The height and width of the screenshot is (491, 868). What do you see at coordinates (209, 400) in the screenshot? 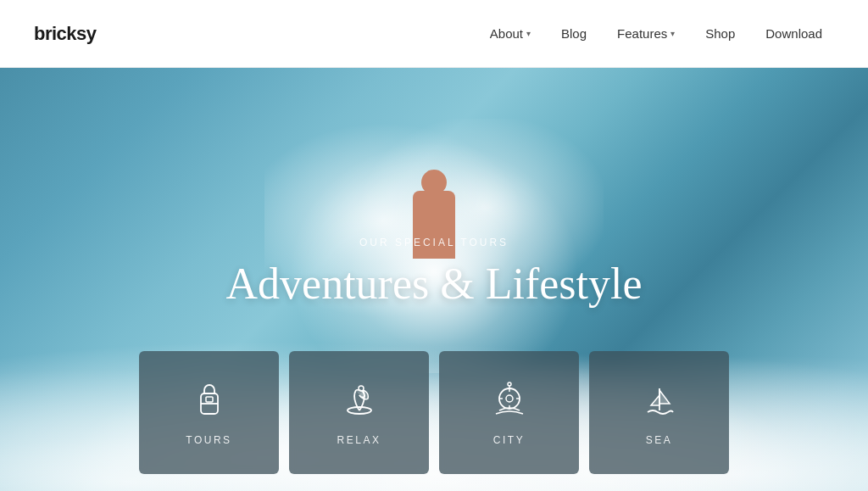
I see `backpack-icon` at bounding box center [209, 400].